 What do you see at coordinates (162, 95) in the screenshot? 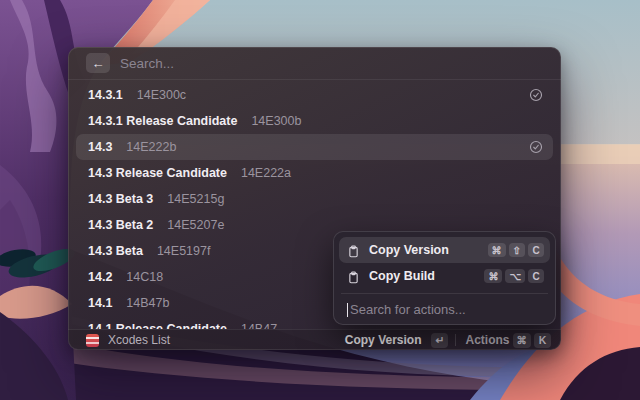
I see `build-label: 14E300c` at bounding box center [162, 95].